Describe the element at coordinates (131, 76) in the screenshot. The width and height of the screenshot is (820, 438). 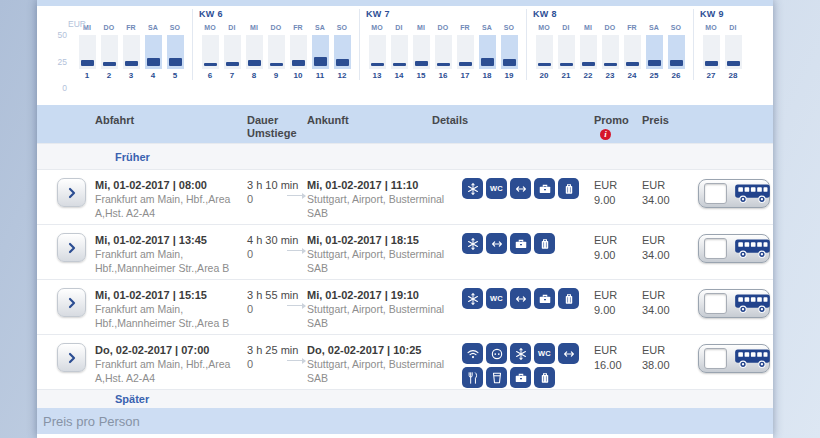
I see `day-number: 3` at that location.